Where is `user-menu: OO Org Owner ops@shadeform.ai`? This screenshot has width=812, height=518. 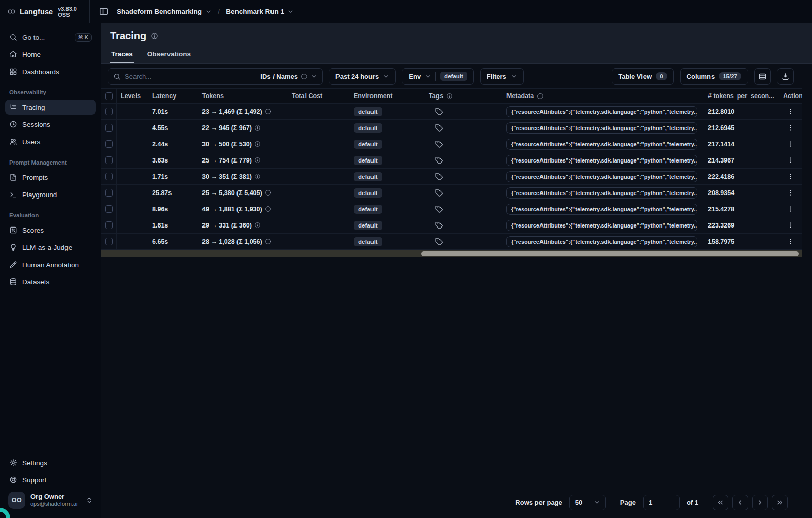 user-menu: OO Org Owner ops@shadeform.ai is located at coordinates (51, 500).